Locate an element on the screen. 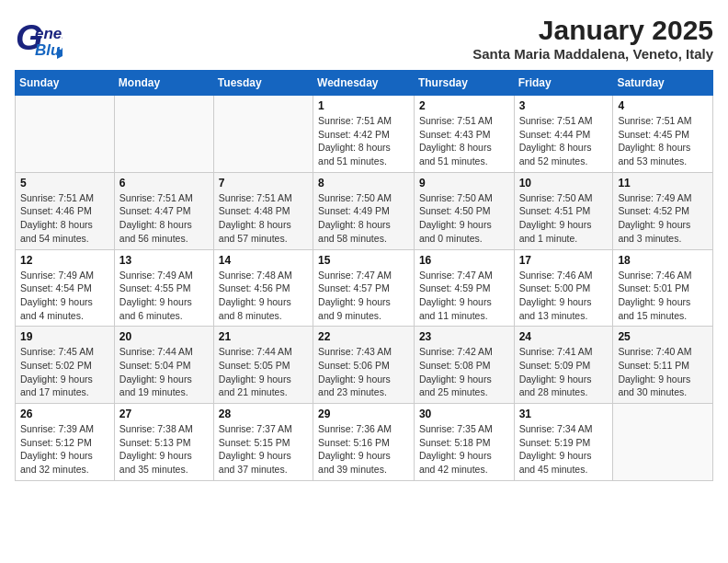  day-number: 21 is located at coordinates (263, 337).